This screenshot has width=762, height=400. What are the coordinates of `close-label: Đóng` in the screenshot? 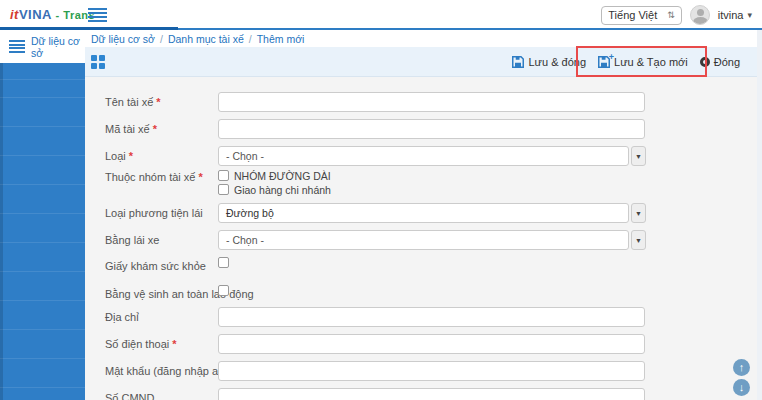 It's located at (727, 62).